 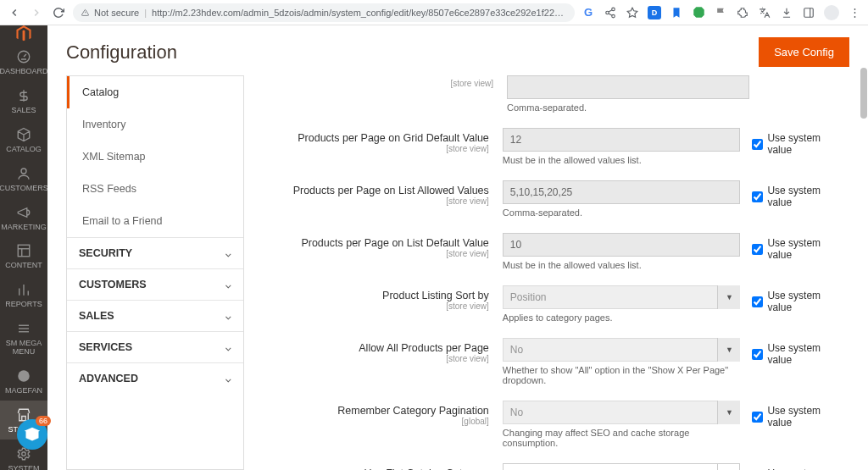 I want to click on flag-icon, so click(x=721, y=13).